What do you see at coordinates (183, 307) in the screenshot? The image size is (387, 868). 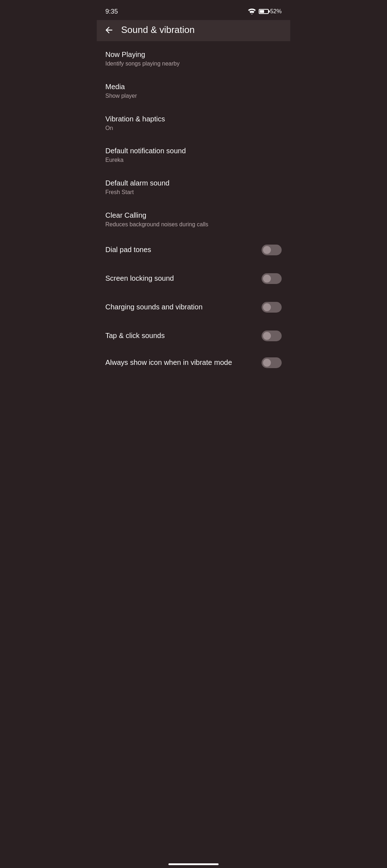 I see `charging-sounds-title: Charging sounds and vibration` at bounding box center [183, 307].